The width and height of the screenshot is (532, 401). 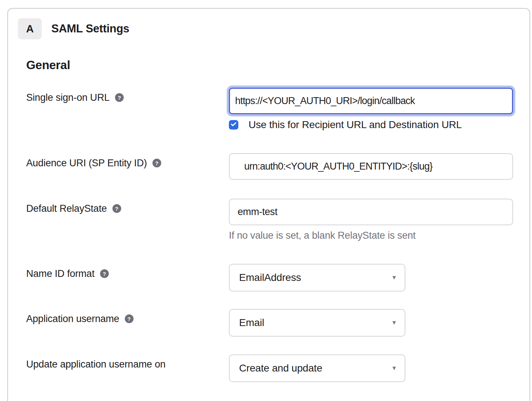 I want to click on single-sign-on-url-input, so click(x=371, y=101).